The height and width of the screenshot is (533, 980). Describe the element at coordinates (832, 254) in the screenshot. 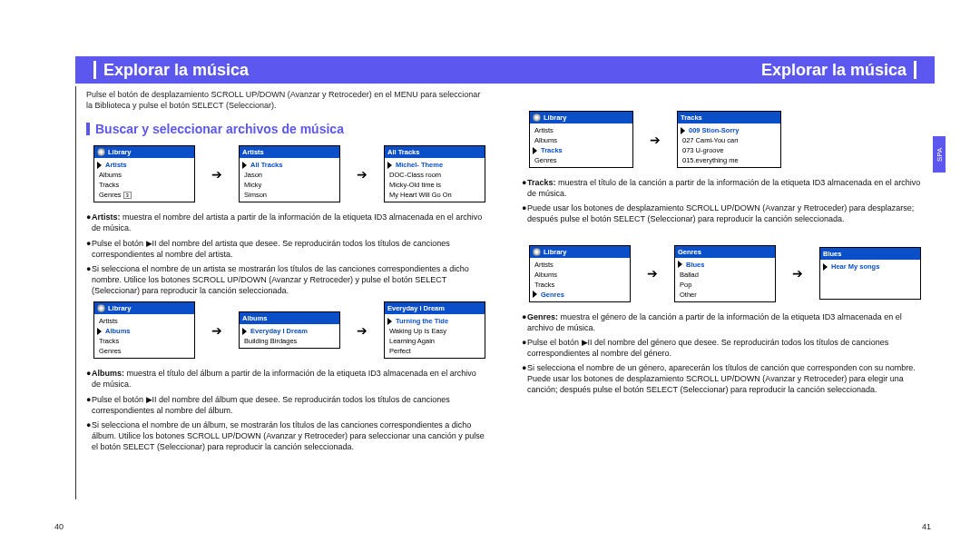

I see `screen-title-text: Blues` at that location.